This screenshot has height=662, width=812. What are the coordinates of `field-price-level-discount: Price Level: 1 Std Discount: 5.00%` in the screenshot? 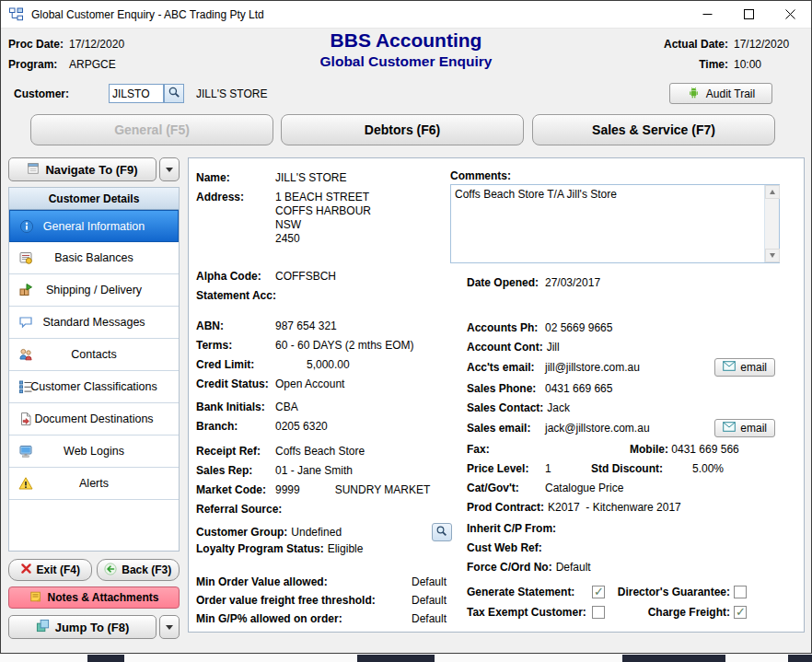 It's located at (632, 468).